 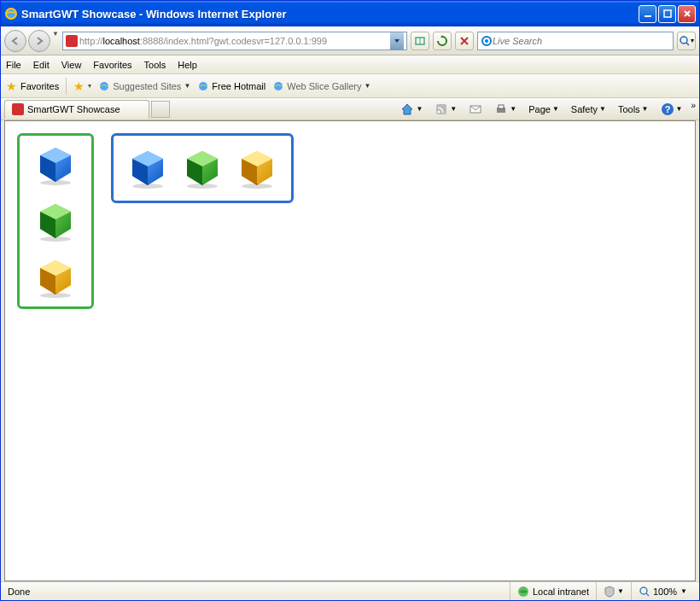 What do you see at coordinates (73, 109) in the screenshot?
I see `tab-label: SmartGWT Showcase` at bounding box center [73, 109].